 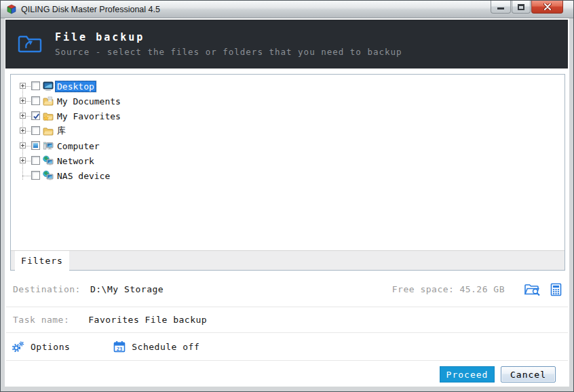 What do you see at coordinates (287, 289) in the screenshot?
I see `destination-row: Destination: D:\My Storage Free space: 4…` at bounding box center [287, 289].